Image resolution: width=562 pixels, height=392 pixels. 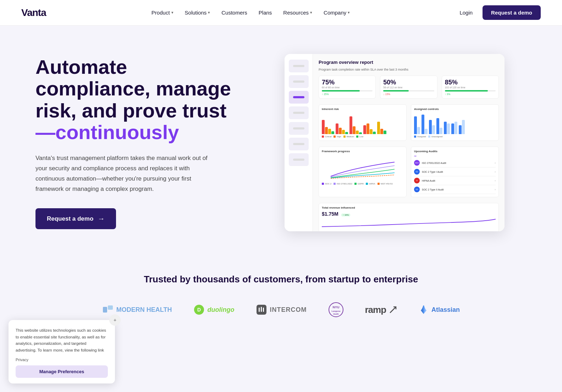 I want to click on revenue-title: Total revenue influenced, so click(x=409, y=208).